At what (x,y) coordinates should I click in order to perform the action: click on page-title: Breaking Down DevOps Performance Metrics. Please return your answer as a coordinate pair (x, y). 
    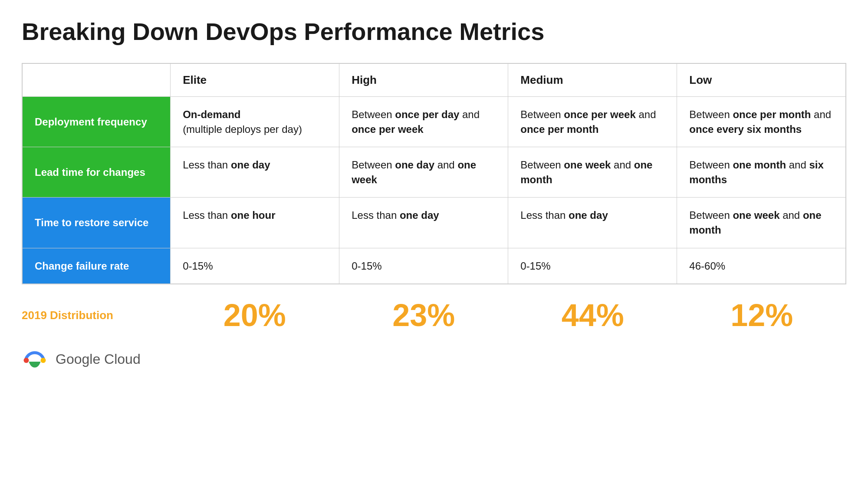
    Looking at the image, I should click on (434, 31).